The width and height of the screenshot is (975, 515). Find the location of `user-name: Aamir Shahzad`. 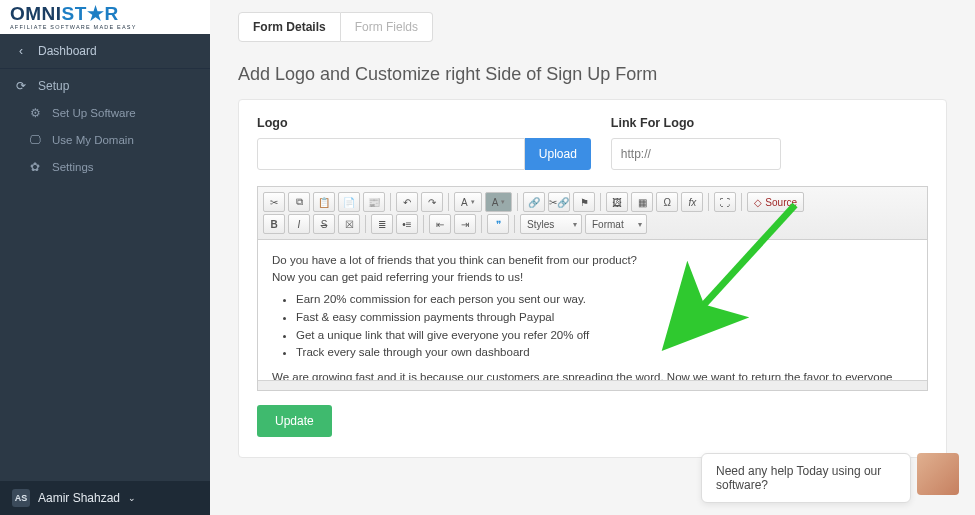

user-name: Aamir Shahzad is located at coordinates (79, 498).